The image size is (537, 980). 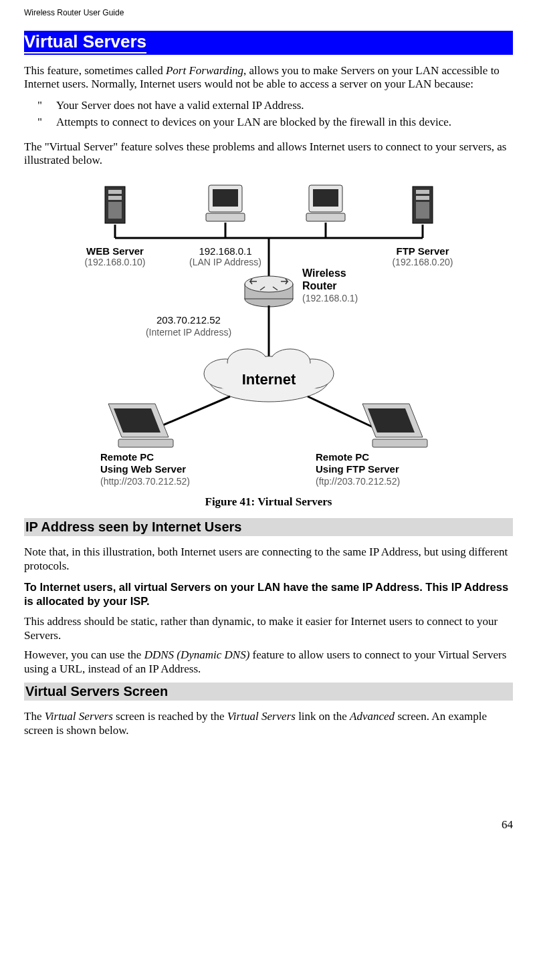 What do you see at coordinates (423, 205) in the screenshot?
I see `ftp-server-icon` at bounding box center [423, 205].